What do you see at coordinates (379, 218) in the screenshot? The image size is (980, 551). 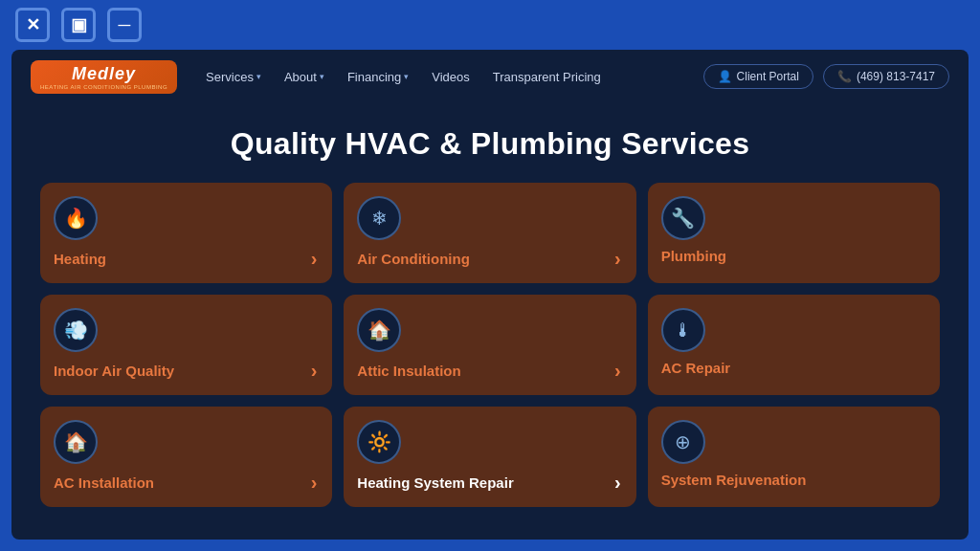 I see `ac-icon: ❄` at bounding box center [379, 218].